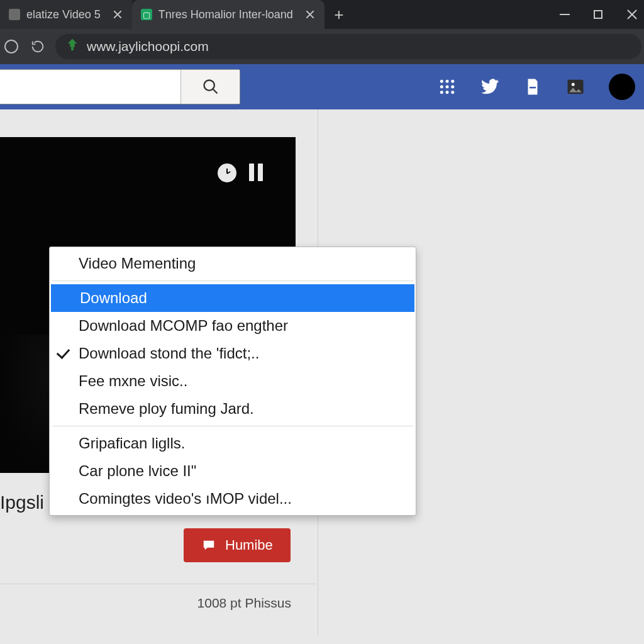 Image resolution: width=644 pixels, height=644 pixels. Describe the element at coordinates (148, 47) in the screenshot. I see `url-text: www.jaylichoopi.com` at that location.